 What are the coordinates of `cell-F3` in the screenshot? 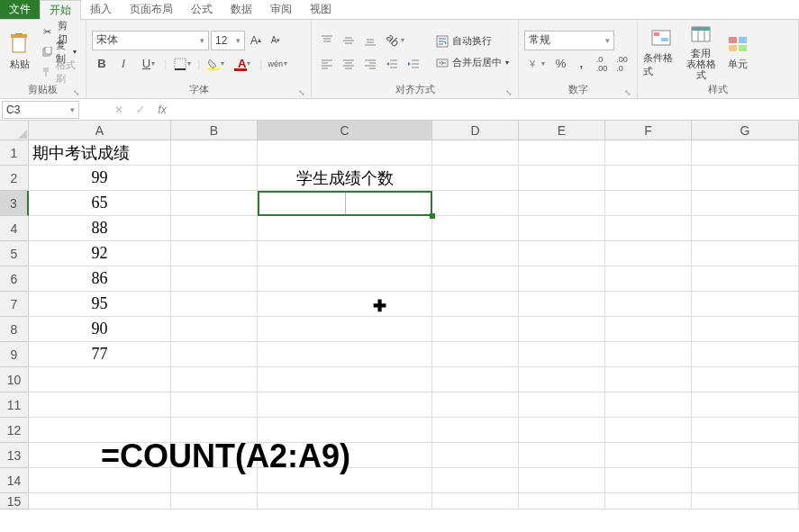 It's located at (649, 203).